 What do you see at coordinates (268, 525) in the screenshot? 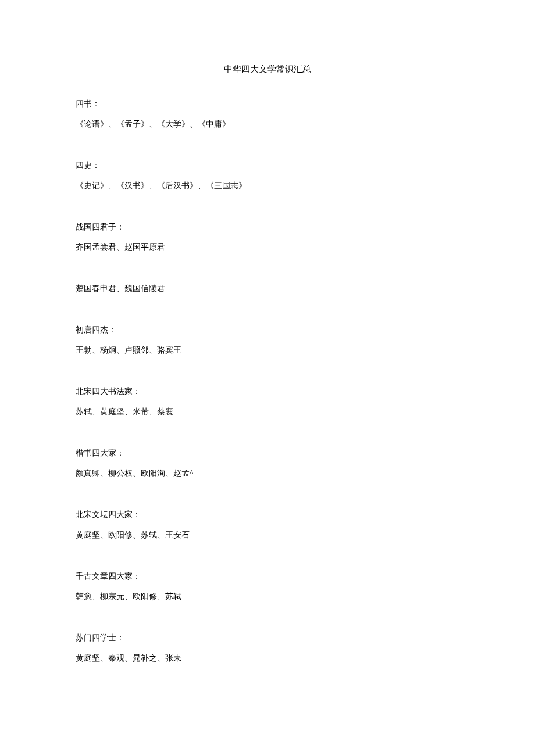
I see `section-beisong-wentan: 北宋文坛四大家： 黄庭坚、欧阳修、苏轼、王安石` at bounding box center [268, 525].